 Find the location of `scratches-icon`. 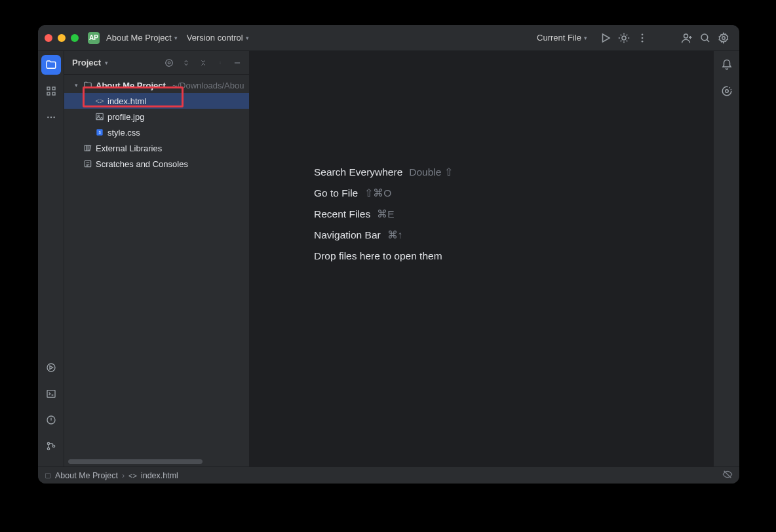

scratches-icon is located at coordinates (88, 164).